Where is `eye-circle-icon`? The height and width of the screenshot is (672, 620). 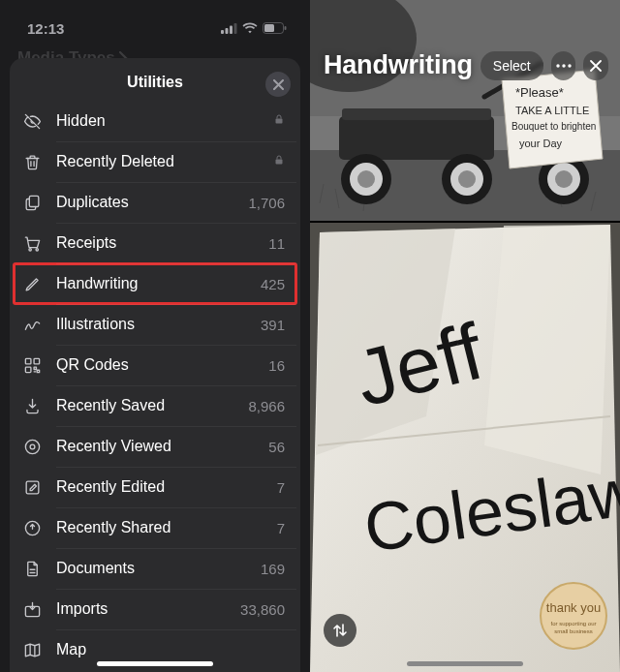 eye-circle-icon is located at coordinates (32, 446).